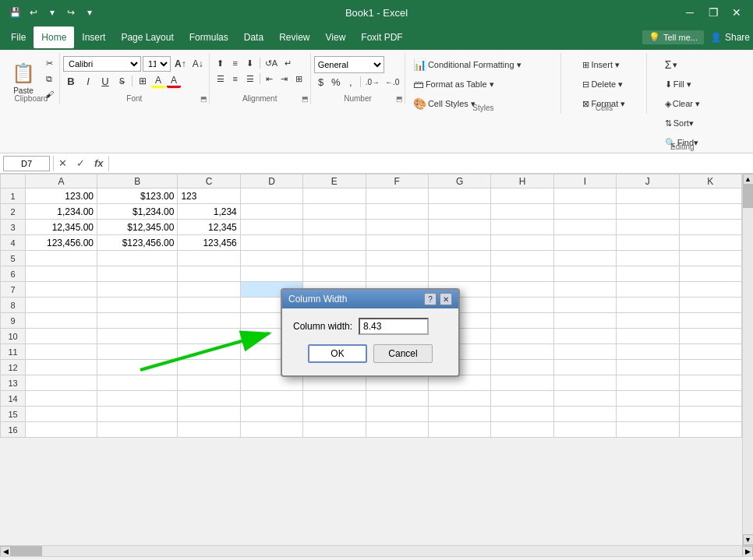 The height and width of the screenshot is (560, 753). What do you see at coordinates (174, 81) in the screenshot?
I see `font-color-button: A` at bounding box center [174, 81].